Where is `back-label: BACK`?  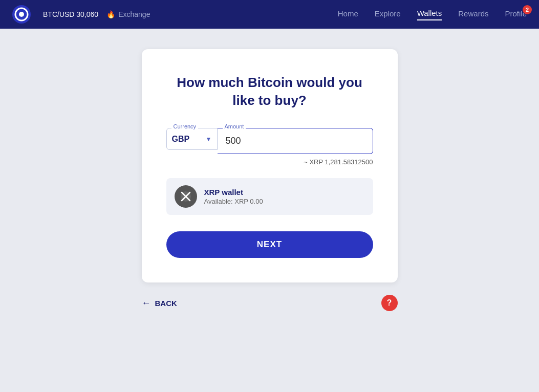
back-label: BACK is located at coordinates (166, 303).